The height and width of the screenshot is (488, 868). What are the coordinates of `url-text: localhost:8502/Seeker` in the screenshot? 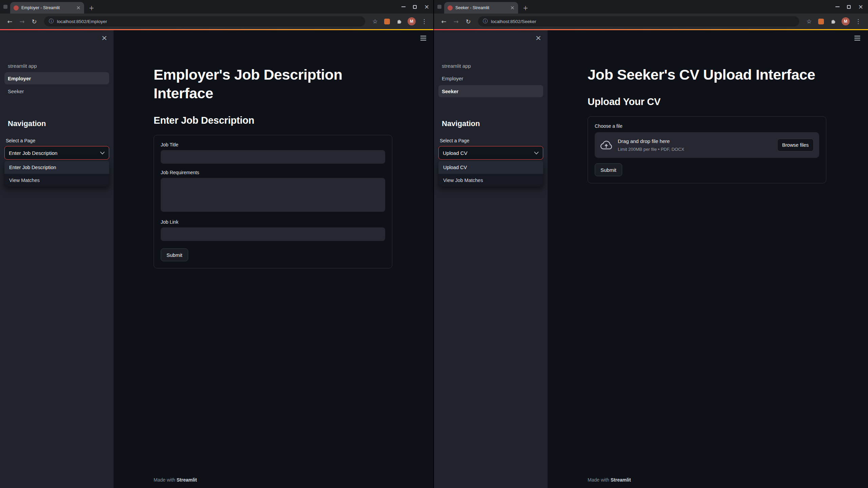 It's located at (514, 22).